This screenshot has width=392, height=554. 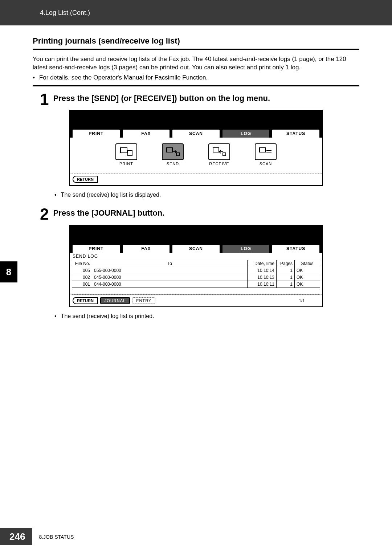 I want to click on page-footer: 246 8.JOB STATUS, so click(x=37, y=537).